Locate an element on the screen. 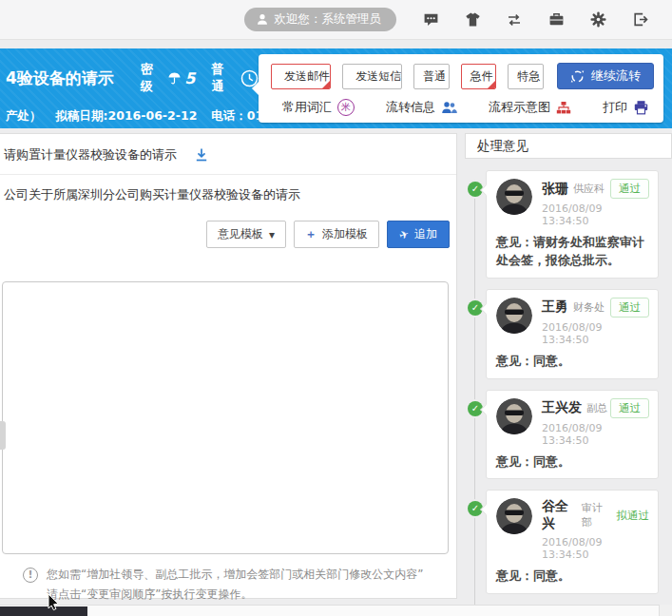 The image size is (672, 616). opinion-toolbar: 意见模板 ▾ ＋ 添加模板 ✈ 追加 is located at coordinates (228, 234).